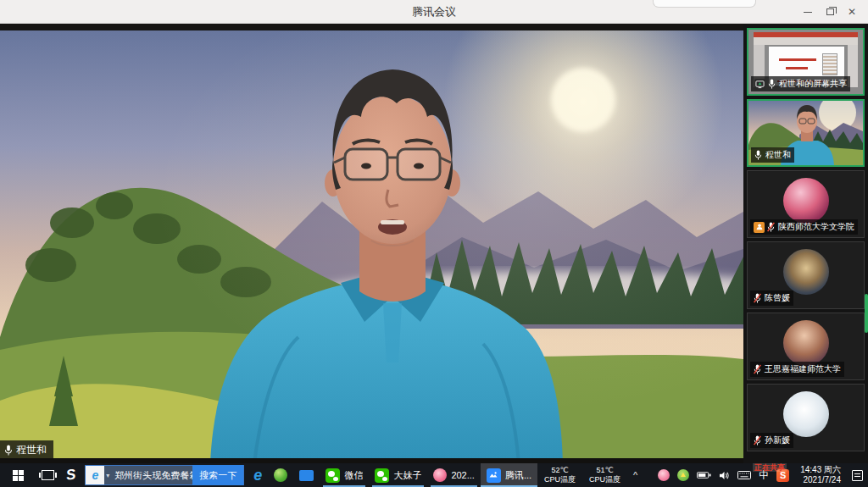 The height and width of the screenshot is (487, 868). What do you see at coordinates (493, 476) in the screenshot?
I see `tencent-meeting-icon` at bounding box center [493, 476].